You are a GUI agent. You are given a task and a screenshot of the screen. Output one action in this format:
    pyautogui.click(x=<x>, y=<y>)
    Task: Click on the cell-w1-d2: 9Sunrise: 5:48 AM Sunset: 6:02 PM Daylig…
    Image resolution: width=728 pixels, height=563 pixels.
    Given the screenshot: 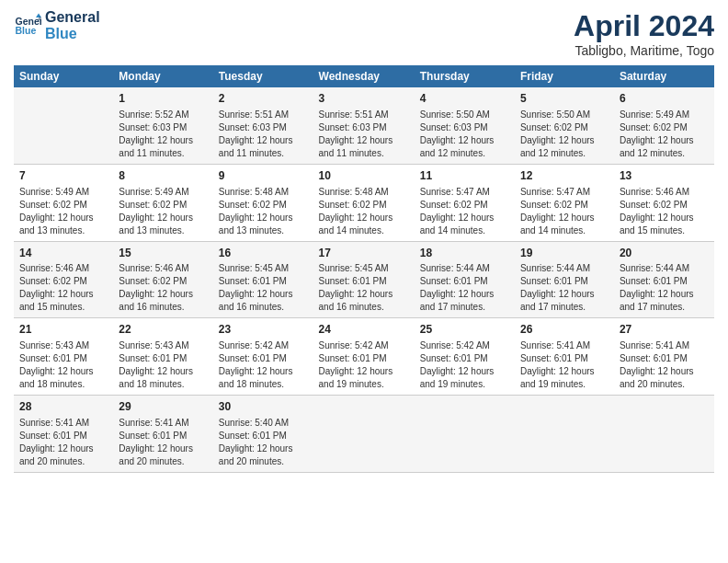 What is the action you would take?
    pyautogui.click(x=263, y=202)
    